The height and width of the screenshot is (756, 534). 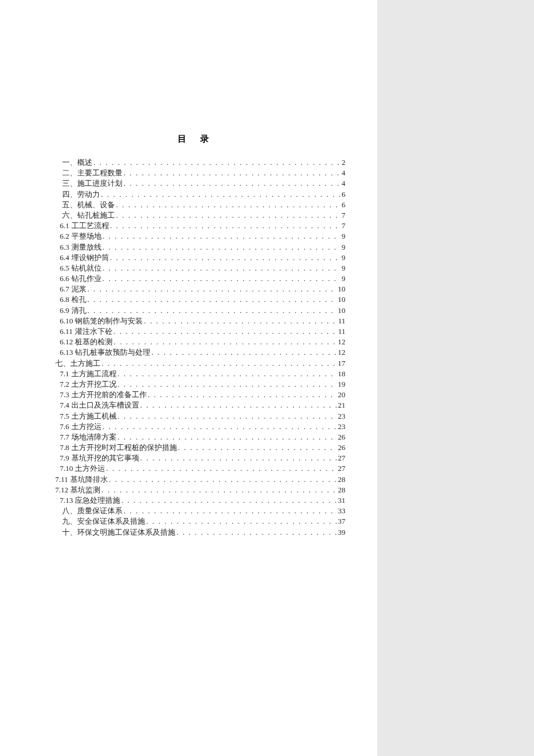 What do you see at coordinates (341, 447) in the screenshot?
I see `toc-entry-page: 26` at bounding box center [341, 447].